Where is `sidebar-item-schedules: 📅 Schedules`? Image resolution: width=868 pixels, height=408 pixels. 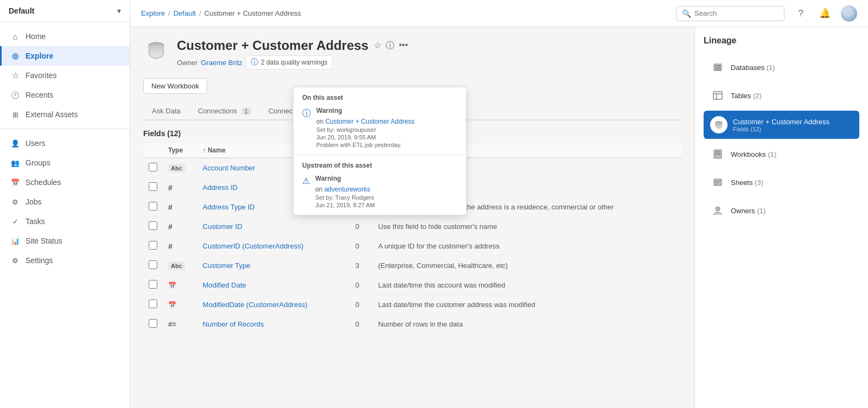 sidebar-item-schedules: 📅 Schedules is located at coordinates (65, 182).